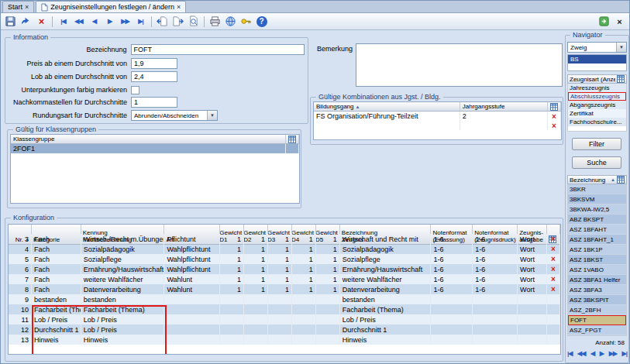 Image resolution: width=630 pixels, height=364 pixels. Describe the element at coordinates (284, 239) in the screenshot. I see `table-row: 3 Fach Wirtsch./Recht m.Übungen Pflichtu…` at that location.